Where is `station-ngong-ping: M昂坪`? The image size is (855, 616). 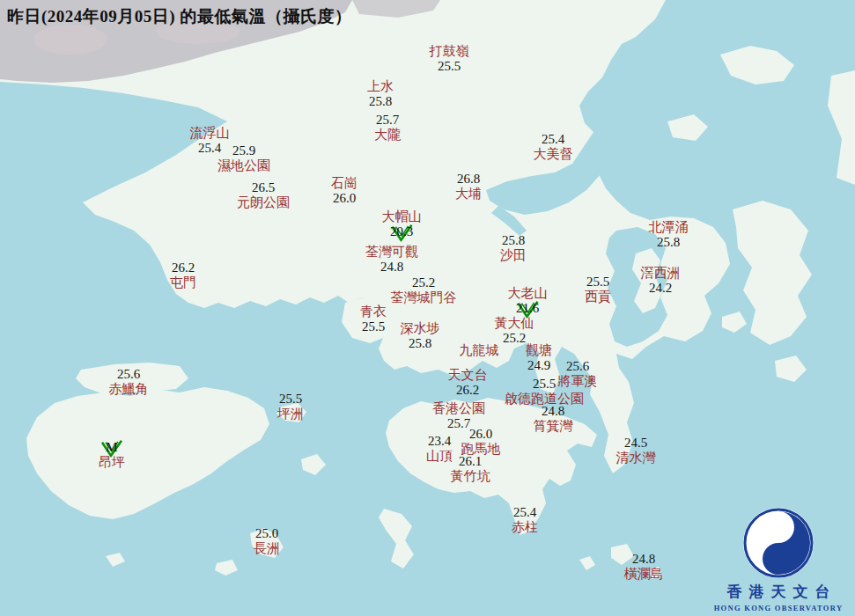 station-ngong-ping: M昂坪 is located at coordinates (112, 455).